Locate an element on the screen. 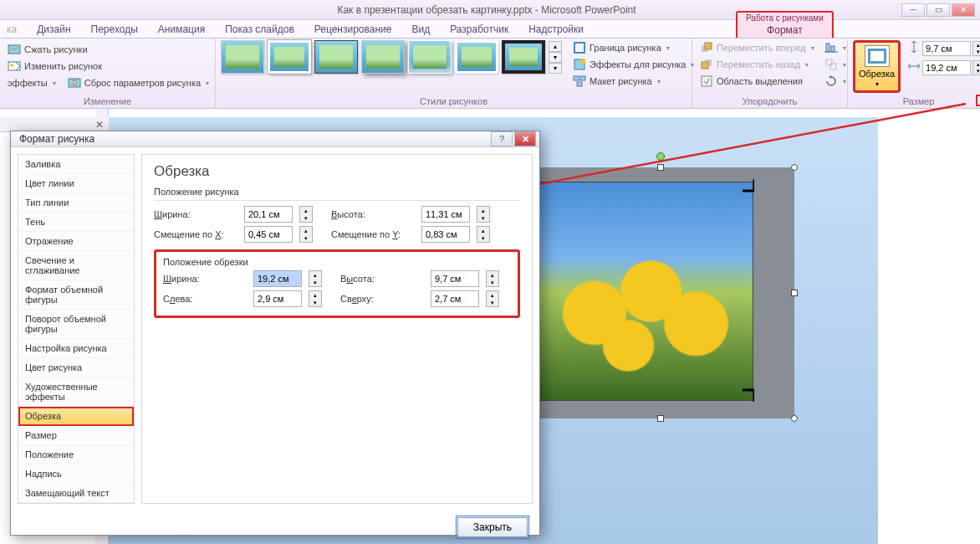  nav-item: Формат объемной фигуры is located at coordinates (76, 295).